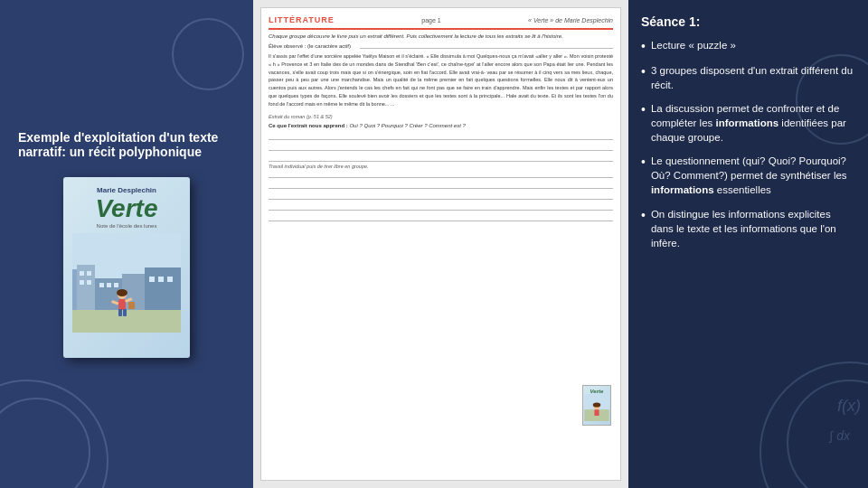  I want to click on bullet-item-5: • On distingue les informations explicit…, so click(749, 229).